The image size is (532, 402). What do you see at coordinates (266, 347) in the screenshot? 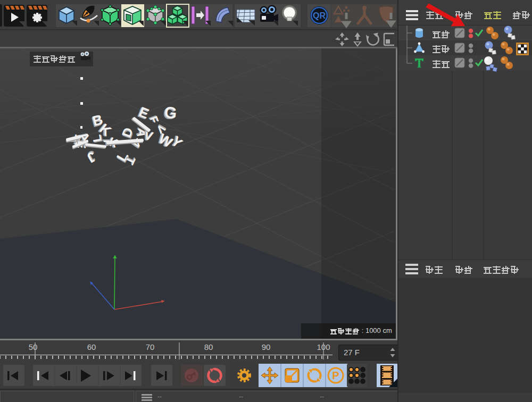
I see `svg-text: 90` at bounding box center [266, 347].